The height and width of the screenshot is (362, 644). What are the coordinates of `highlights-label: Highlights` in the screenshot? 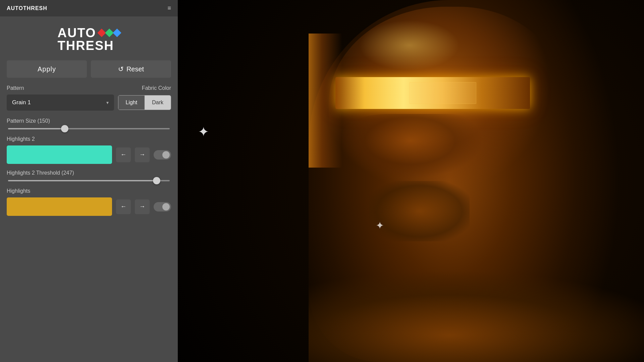 It's located at (89, 191).